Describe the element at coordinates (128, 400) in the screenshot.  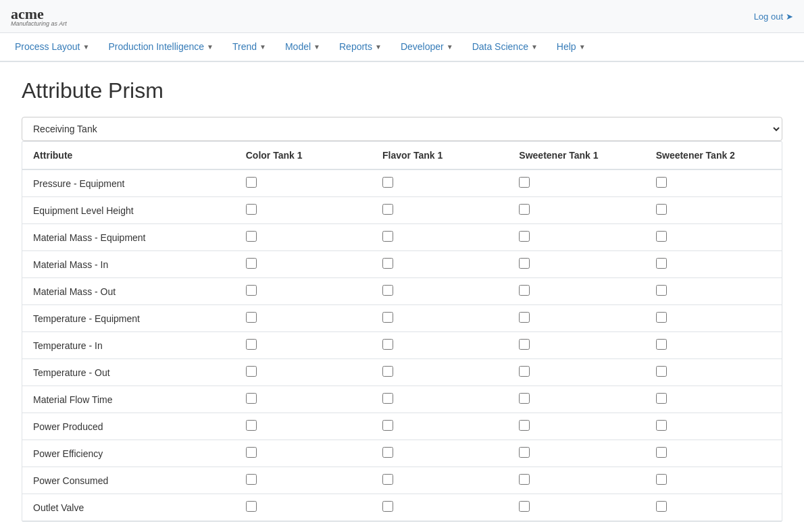
I see `attribute-label: Material Flow Time` at that location.